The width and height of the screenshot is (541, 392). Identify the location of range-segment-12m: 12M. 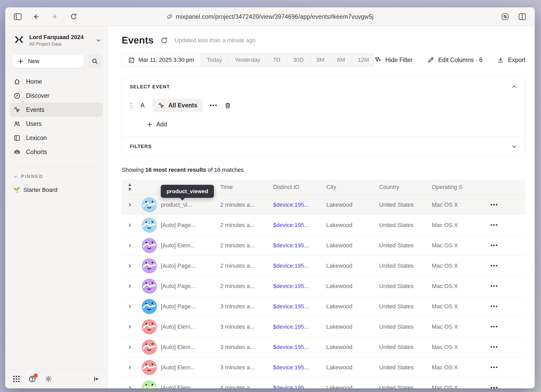
(363, 60).